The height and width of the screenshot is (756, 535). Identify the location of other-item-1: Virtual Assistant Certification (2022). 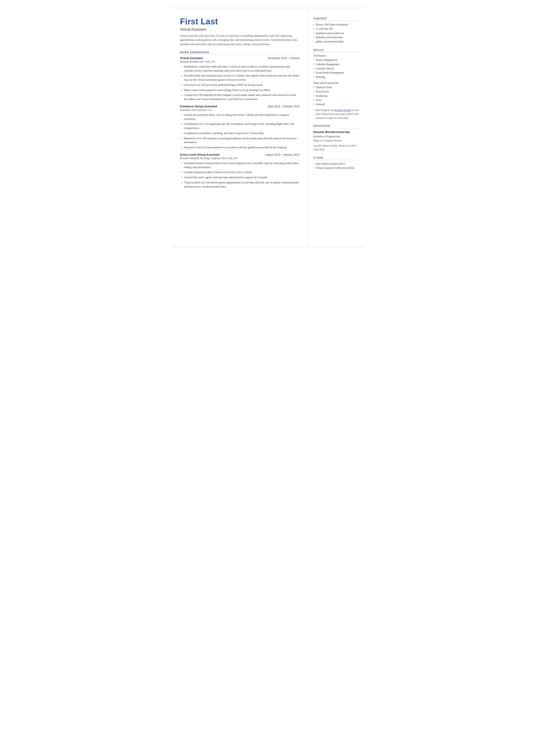
(337, 168).